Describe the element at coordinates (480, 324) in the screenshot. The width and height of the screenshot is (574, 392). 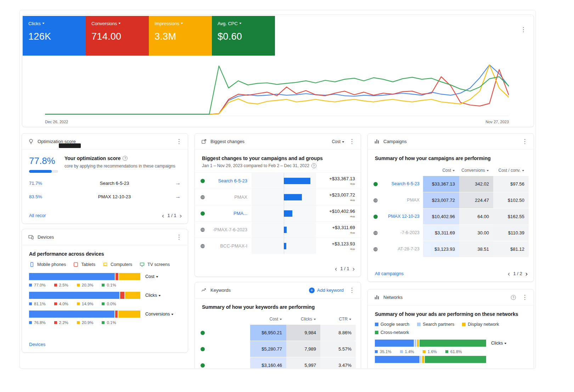
I see `legend-item-display-network: Display network` at that location.